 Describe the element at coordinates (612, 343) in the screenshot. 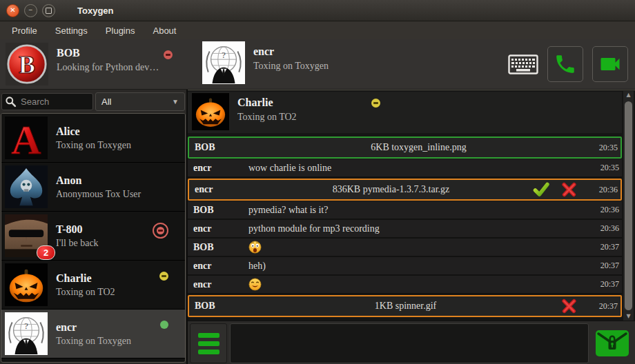

I see `send-button` at that location.